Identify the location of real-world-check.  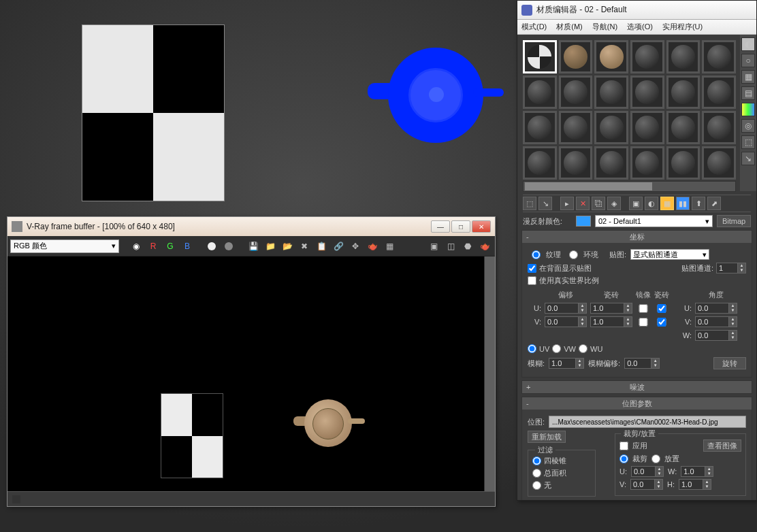
(532, 280).